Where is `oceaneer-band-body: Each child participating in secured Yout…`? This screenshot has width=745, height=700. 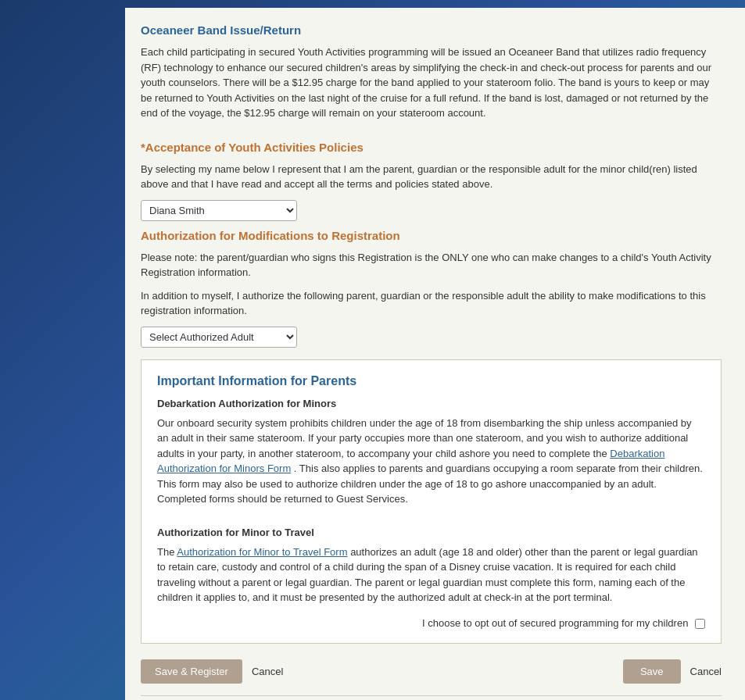
oceaneer-band-body: Each child participating in secured Yout… is located at coordinates (432, 83).